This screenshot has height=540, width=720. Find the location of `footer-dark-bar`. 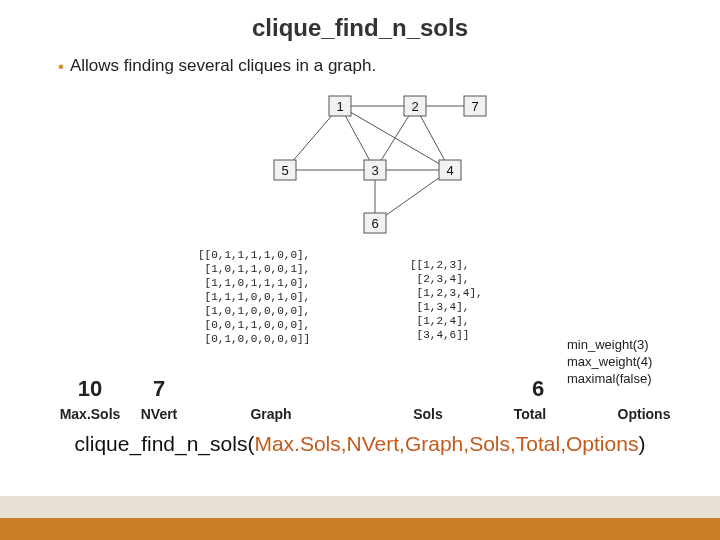

footer-dark-bar is located at coordinates (360, 529).